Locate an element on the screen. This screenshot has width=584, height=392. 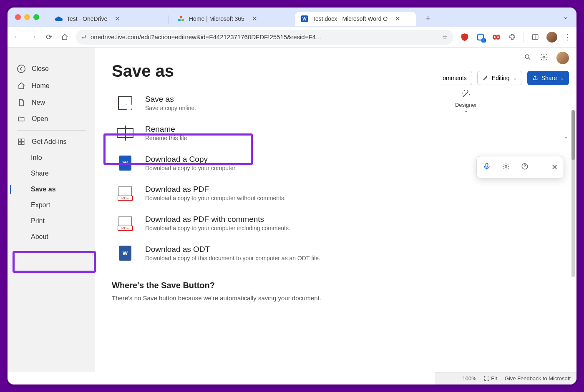
file-sidebar: Close Home New is located at coordinates (51, 210).